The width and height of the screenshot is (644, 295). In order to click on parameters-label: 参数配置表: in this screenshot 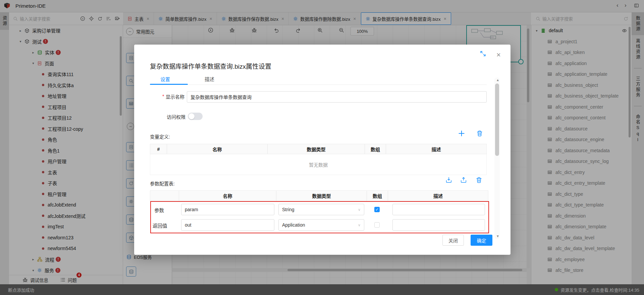, I will do `click(162, 183)`.